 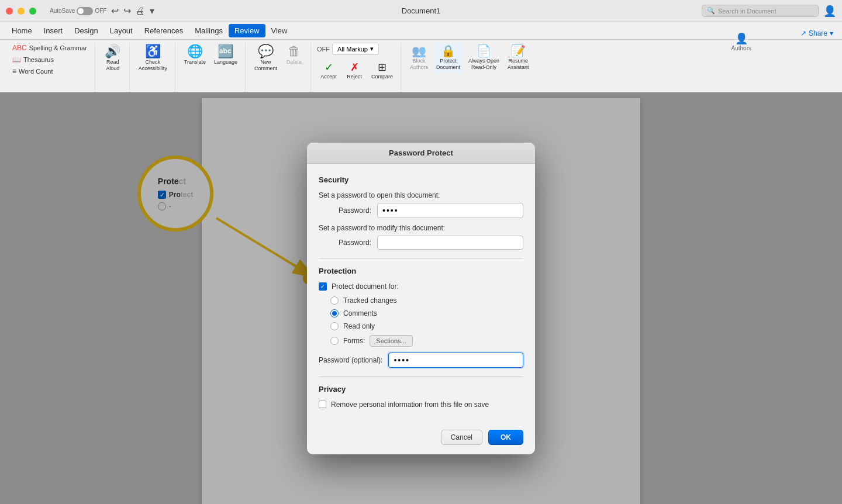 What do you see at coordinates (334, 341) in the screenshot?
I see `forms-radio` at bounding box center [334, 341].